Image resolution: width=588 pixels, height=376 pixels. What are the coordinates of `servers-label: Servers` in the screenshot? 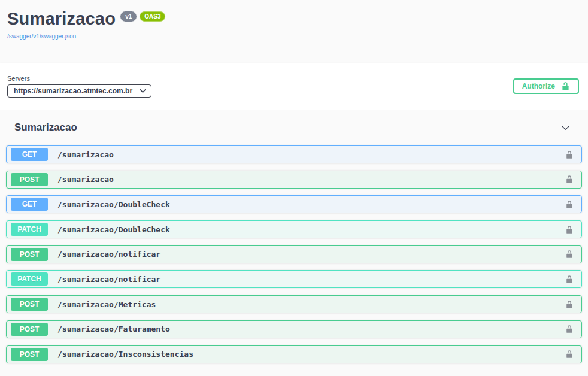 It's located at (79, 78).